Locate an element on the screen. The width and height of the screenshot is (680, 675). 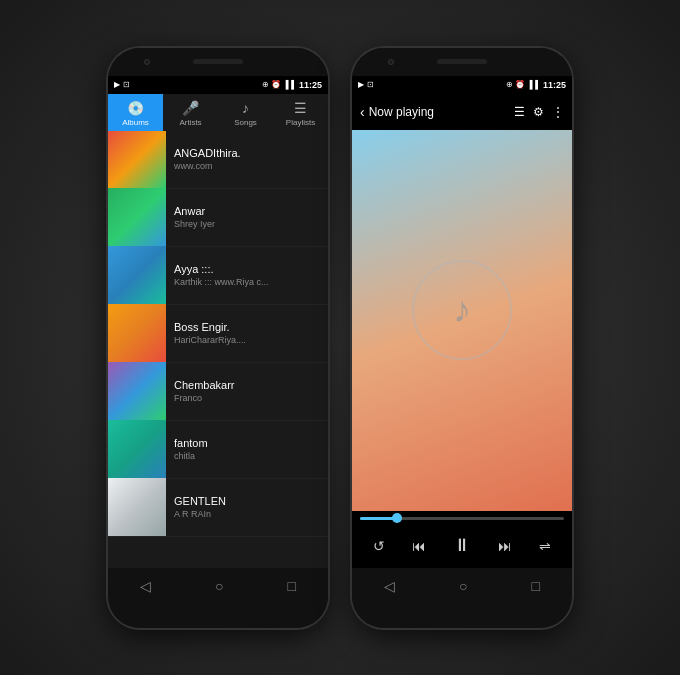
player-controls: ↺ ⏮ ⏸ ⏭ ⇌ is located at coordinates (462, 546).